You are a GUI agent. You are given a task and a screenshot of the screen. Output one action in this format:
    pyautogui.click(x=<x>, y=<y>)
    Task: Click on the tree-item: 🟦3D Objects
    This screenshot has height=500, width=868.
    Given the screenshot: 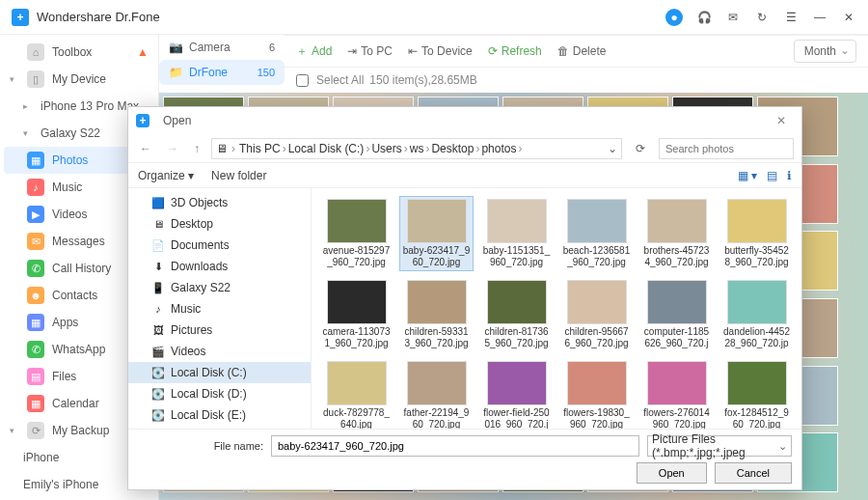 What is the action you would take?
    pyautogui.click(x=220, y=203)
    